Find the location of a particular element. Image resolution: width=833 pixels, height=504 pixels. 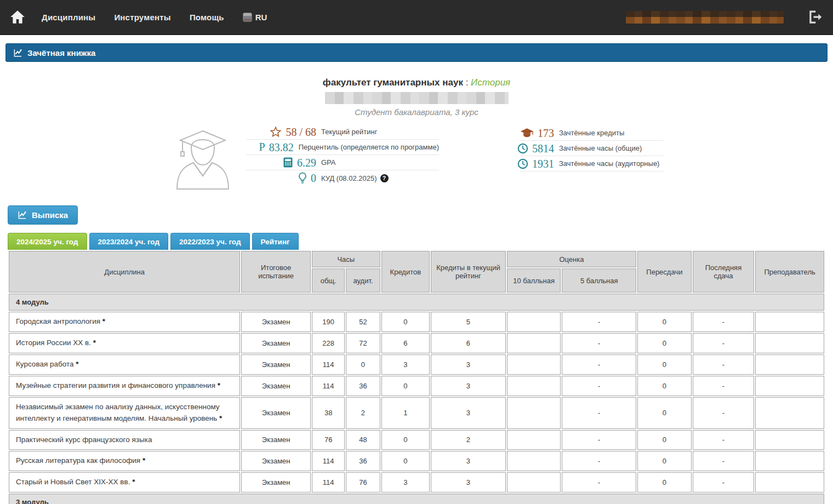

nav-item-disciplines: Дисциплины is located at coordinates (69, 18).